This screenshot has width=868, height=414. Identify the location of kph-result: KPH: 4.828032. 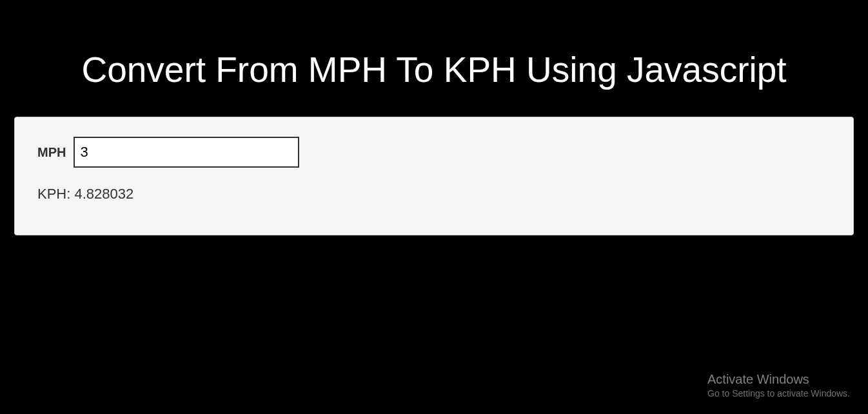
(434, 194).